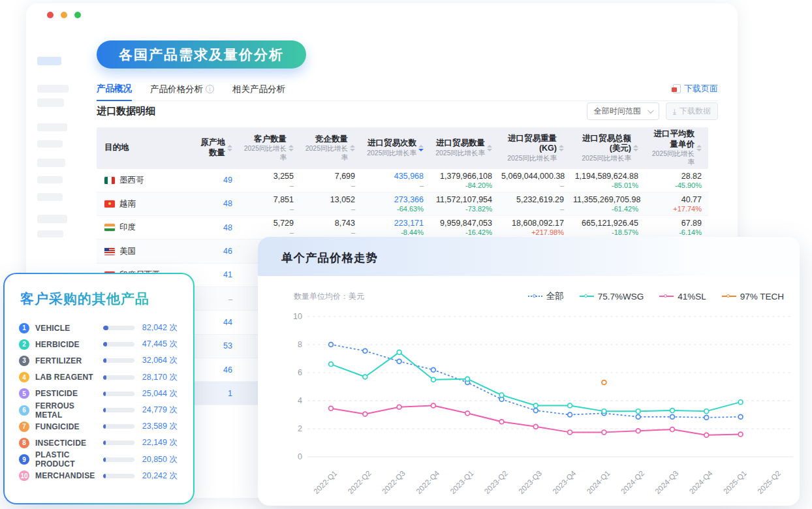 This screenshot has height=509, width=812. What do you see at coordinates (98, 360) in the screenshot?
I see `list-item: 3FERTILIZER32,064 次` at bounding box center [98, 360].